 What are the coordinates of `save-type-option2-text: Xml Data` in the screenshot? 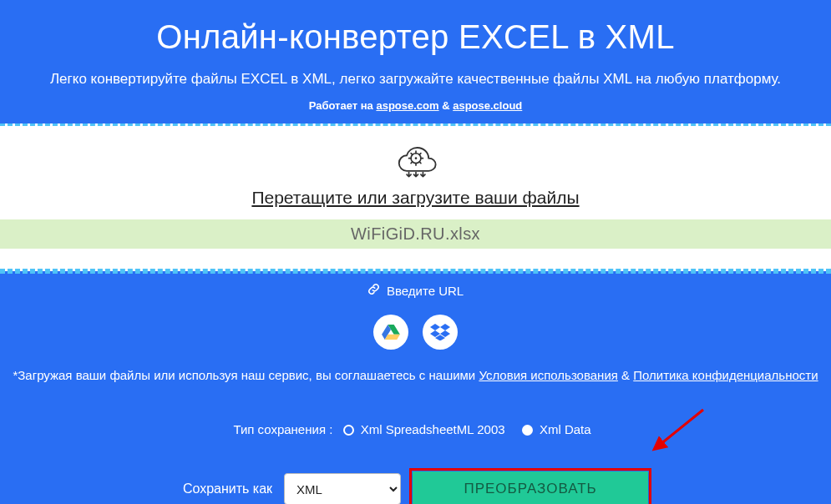 It's located at (565, 429).